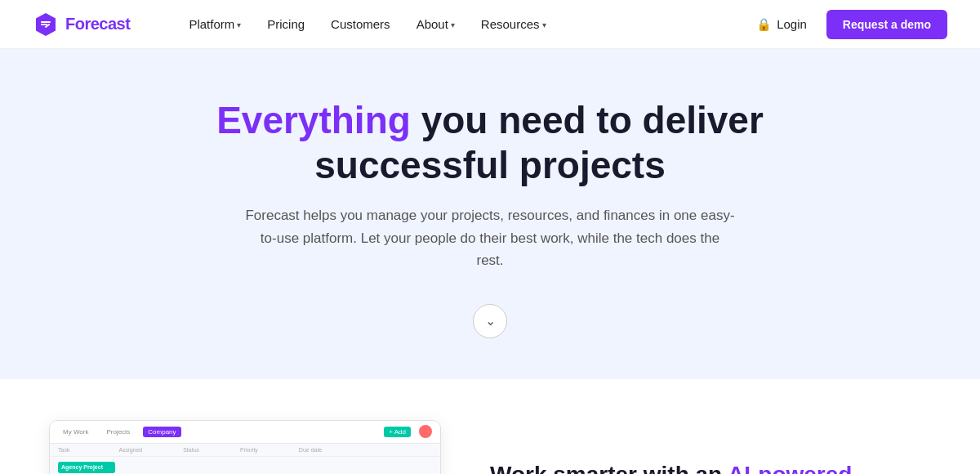 This screenshot has width=980, height=474. Describe the element at coordinates (847, 25) in the screenshot. I see `nav-right: 🔒 Login Request a demo` at that location.